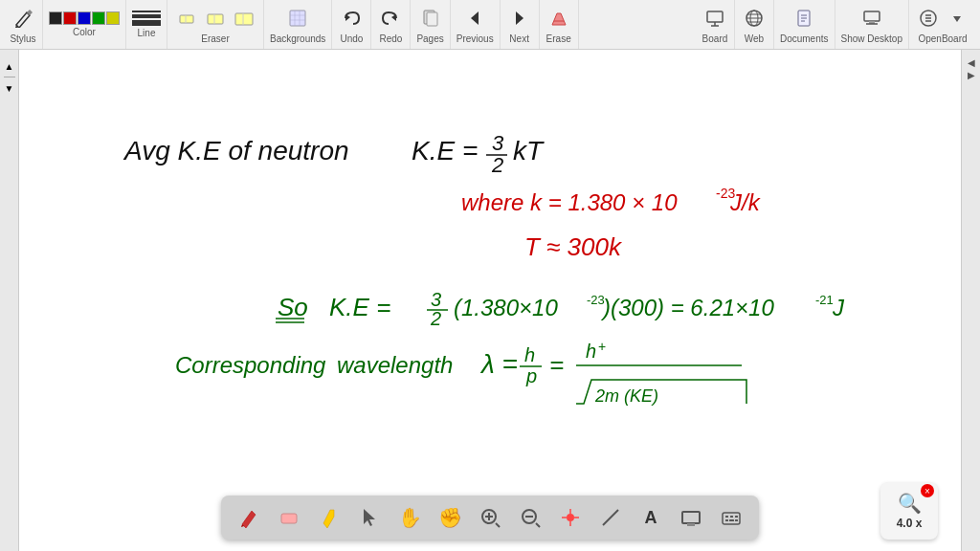  Describe the element at coordinates (146, 23) in the screenshot. I see `line-thick` at that location.